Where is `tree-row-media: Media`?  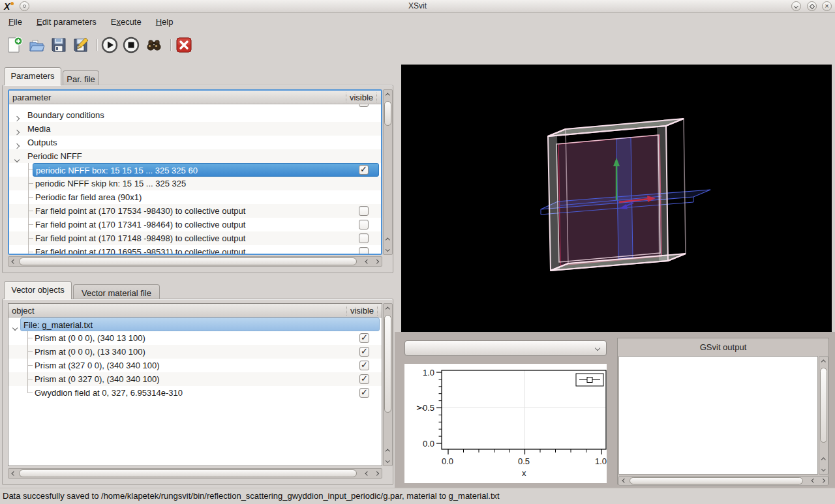 tree-row-media: Media is located at coordinates (195, 129).